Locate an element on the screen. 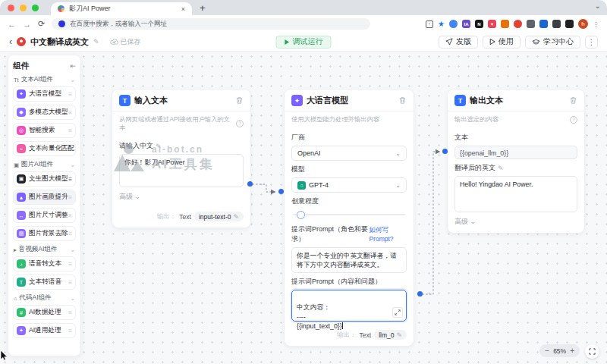 This screenshot has width=607, height=364. collapse-panel-icon: ⇤ is located at coordinates (73, 66).